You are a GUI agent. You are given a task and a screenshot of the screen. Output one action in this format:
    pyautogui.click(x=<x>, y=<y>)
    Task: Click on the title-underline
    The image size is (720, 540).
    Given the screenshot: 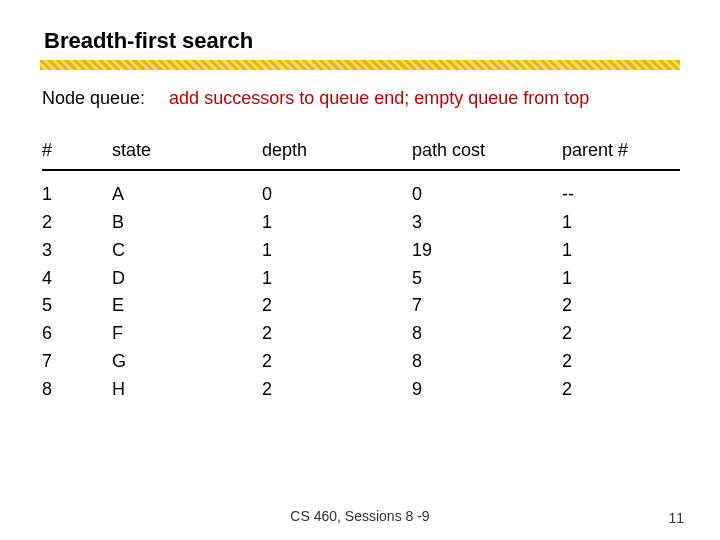 What is the action you would take?
    pyautogui.click(x=360, y=65)
    